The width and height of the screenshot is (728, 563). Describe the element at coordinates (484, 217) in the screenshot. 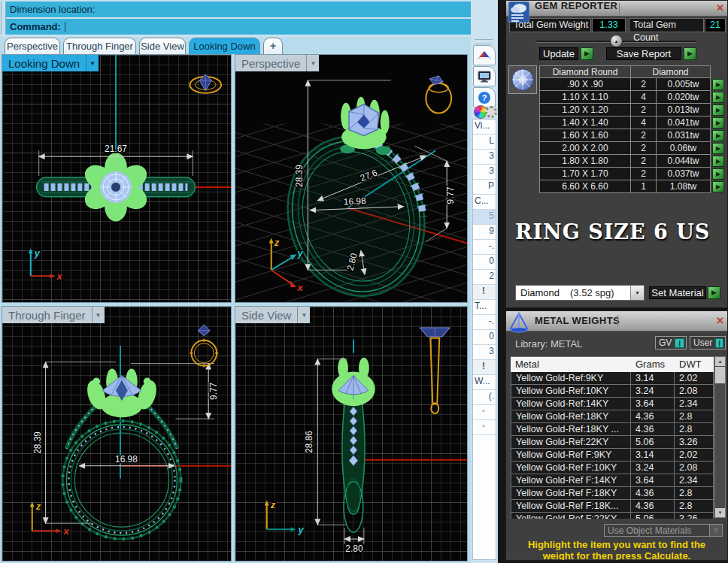

I see `property-row: 5` at that location.